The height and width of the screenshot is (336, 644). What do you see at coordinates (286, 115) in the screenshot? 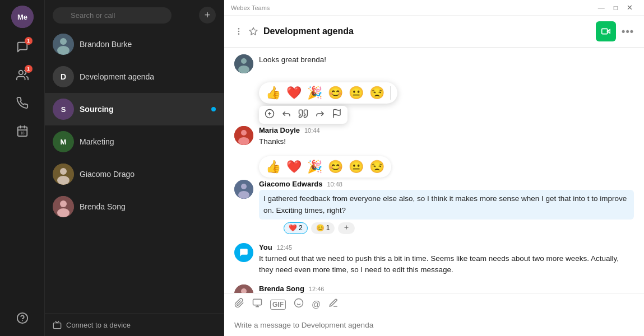
I see `reply-action` at bounding box center [286, 115].